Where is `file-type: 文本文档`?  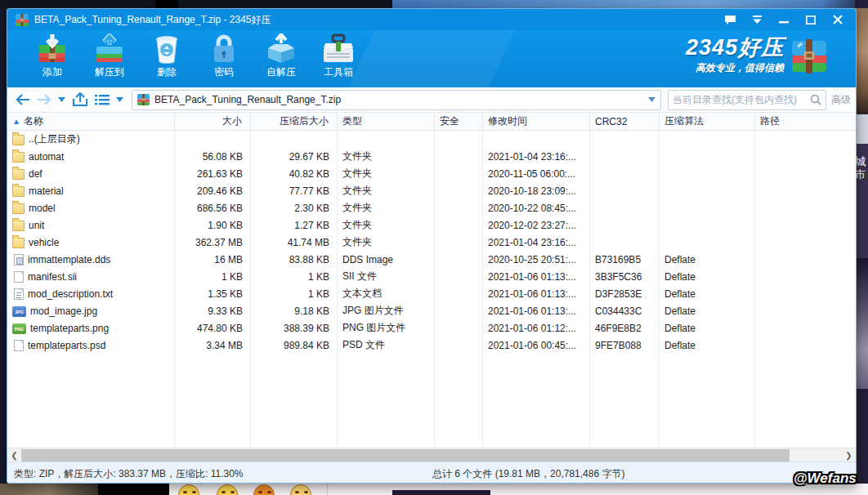
file-type: 文本文档 is located at coordinates (386, 294).